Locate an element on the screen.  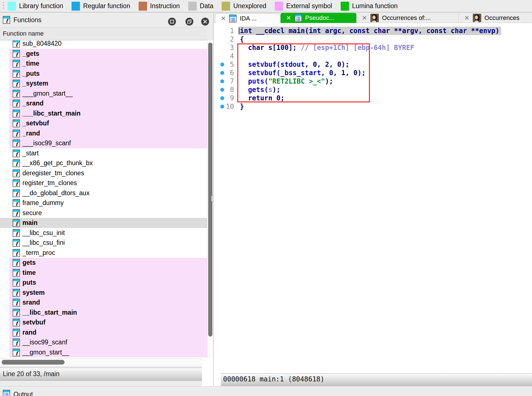
legend-color-swatch is located at coordinates (143, 6).